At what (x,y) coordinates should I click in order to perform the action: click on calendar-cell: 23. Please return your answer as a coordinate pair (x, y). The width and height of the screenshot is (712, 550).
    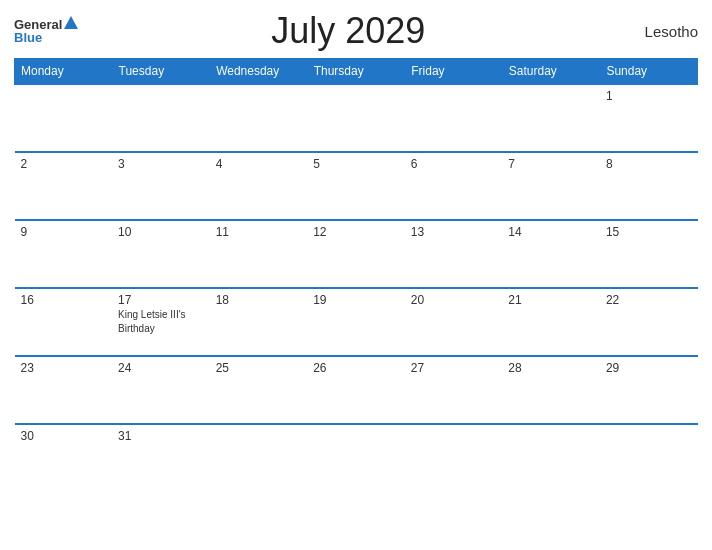
    Looking at the image, I should click on (64, 390).